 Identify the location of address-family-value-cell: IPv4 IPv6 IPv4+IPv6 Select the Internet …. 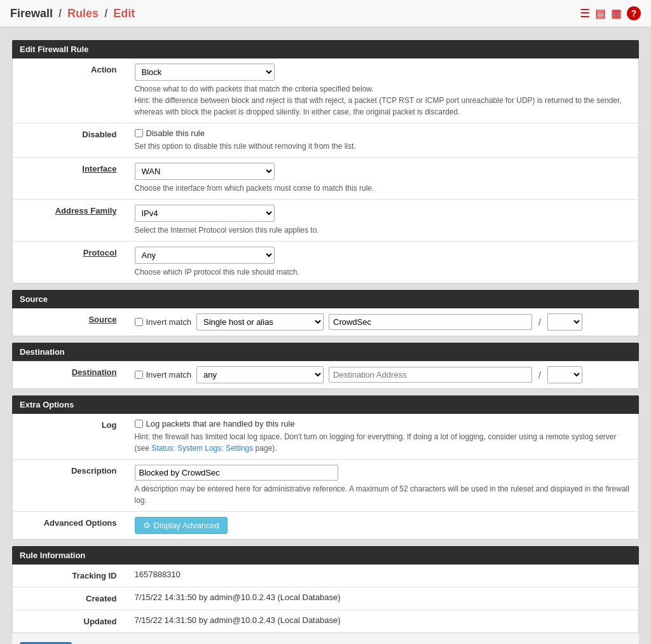
(383, 221).